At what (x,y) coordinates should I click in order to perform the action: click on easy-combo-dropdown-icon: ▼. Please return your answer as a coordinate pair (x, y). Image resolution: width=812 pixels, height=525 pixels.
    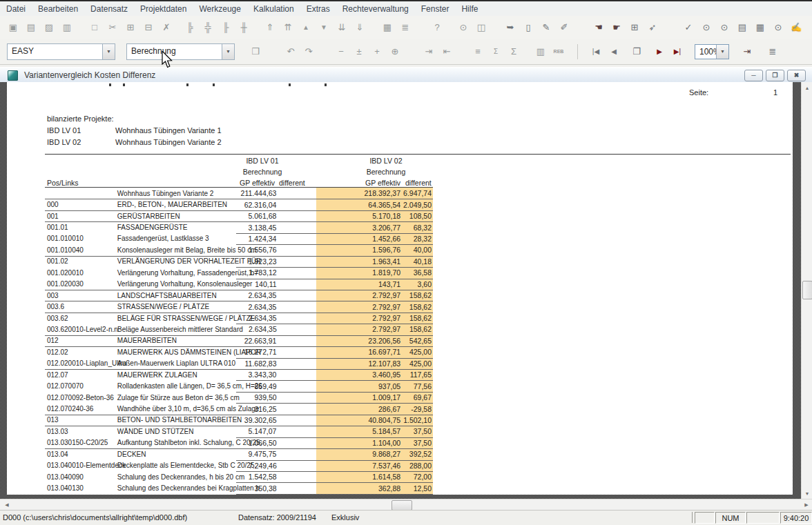
    Looking at the image, I should click on (108, 52).